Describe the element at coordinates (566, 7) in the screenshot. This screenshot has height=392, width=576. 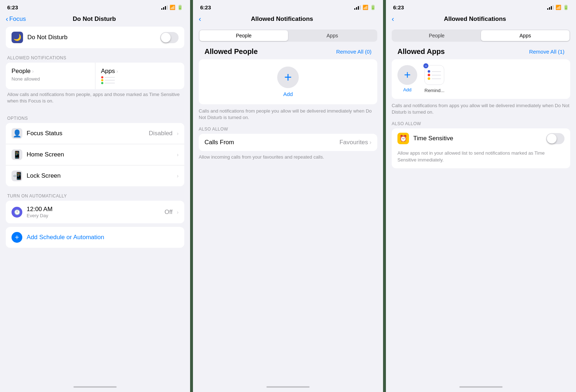
I see `battery-icon-3: 🔋` at that location.